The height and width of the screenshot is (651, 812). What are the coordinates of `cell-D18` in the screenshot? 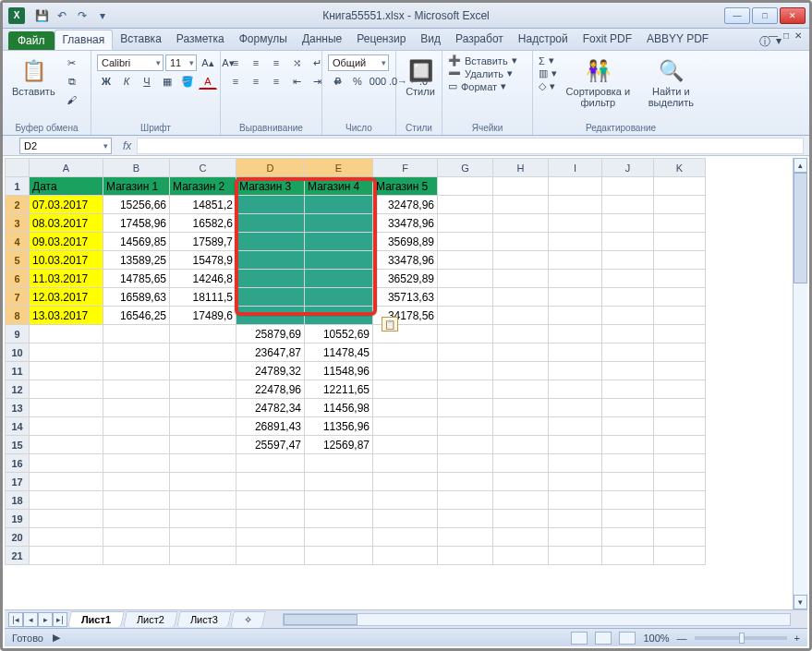 It's located at (271, 500).